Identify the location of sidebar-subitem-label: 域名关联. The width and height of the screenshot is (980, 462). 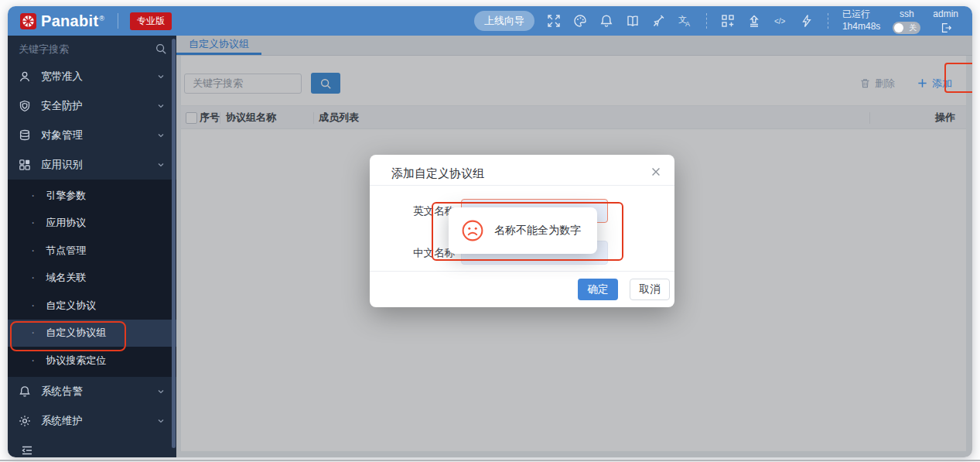
(66, 278).